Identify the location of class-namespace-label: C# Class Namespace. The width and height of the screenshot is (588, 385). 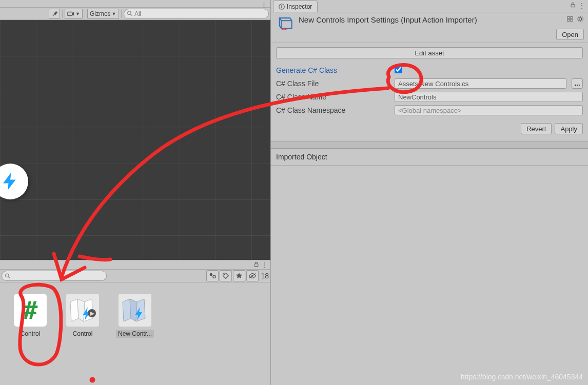
(334, 110).